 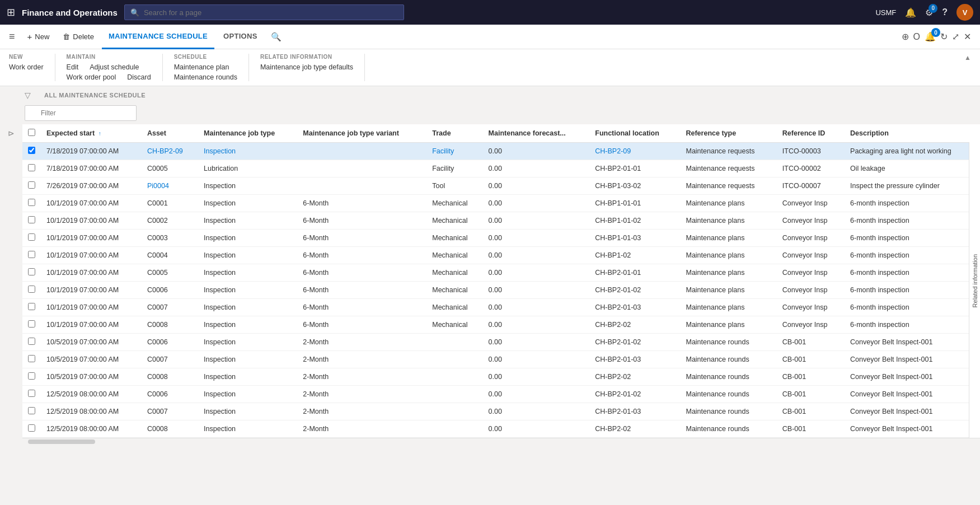 What do you see at coordinates (501, 221) in the screenshot?
I see `table-row: 10/1/2019 07:00:00 AMC0002Inspection6-Mo…` at bounding box center [501, 221].